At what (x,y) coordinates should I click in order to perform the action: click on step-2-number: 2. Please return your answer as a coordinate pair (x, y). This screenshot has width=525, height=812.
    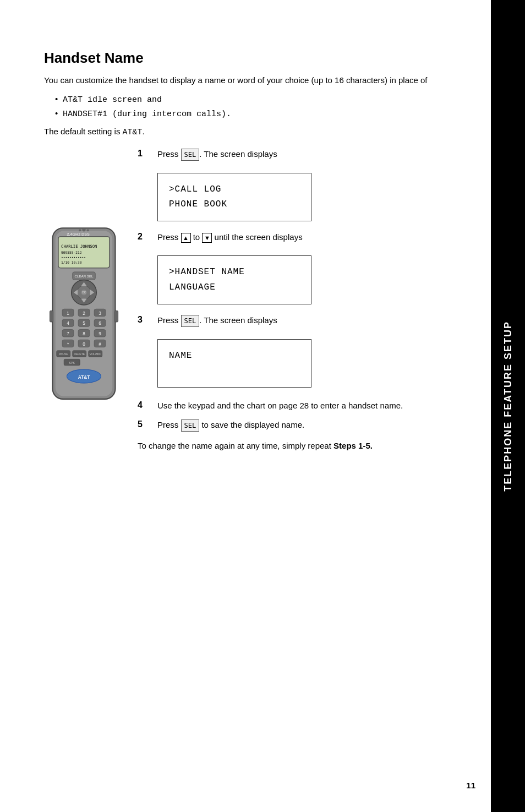
    Looking at the image, I should click on (145, 237).